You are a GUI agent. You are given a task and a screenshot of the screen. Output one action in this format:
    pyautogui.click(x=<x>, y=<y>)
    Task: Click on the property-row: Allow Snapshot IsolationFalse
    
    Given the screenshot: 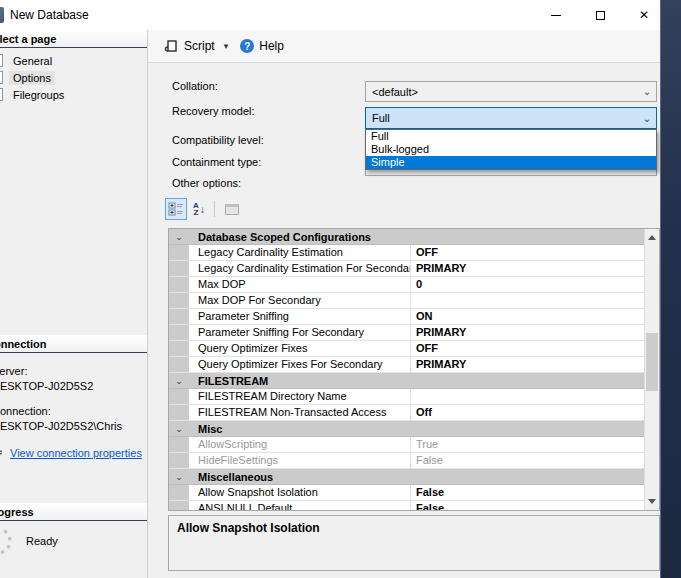 What is the action you would take?
    pyautogui.click(x=406, y=493)
    